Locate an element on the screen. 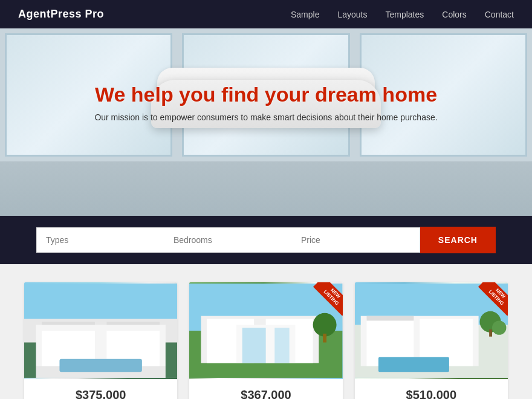  nav-item-colors: Colors is located at coordinates (454, 15).